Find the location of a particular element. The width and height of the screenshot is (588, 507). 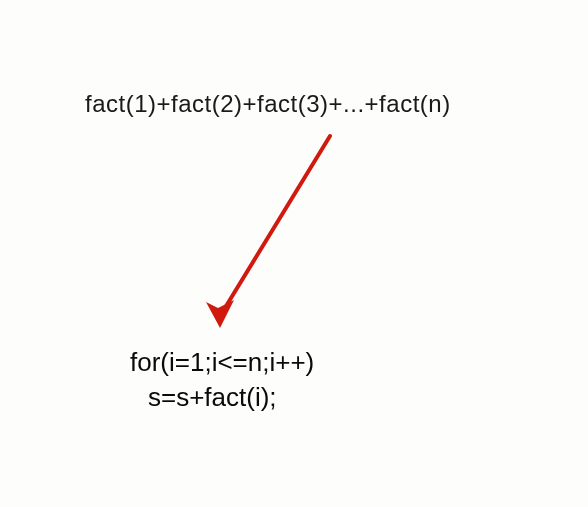

formula-expression: fact(1)+fact(2)+fact(3)+...+fact(n) is located at coordinates (268, 104).